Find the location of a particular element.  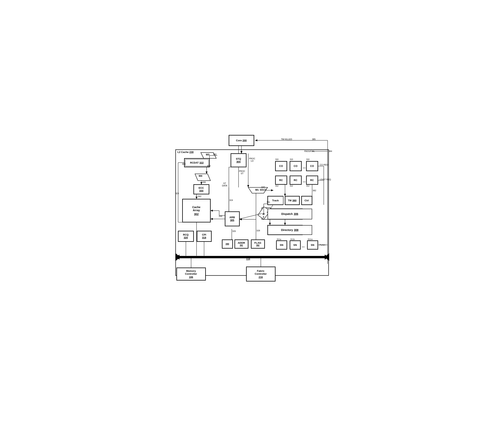

co-req-label: CO REQ is located at coordinates (324, 165).